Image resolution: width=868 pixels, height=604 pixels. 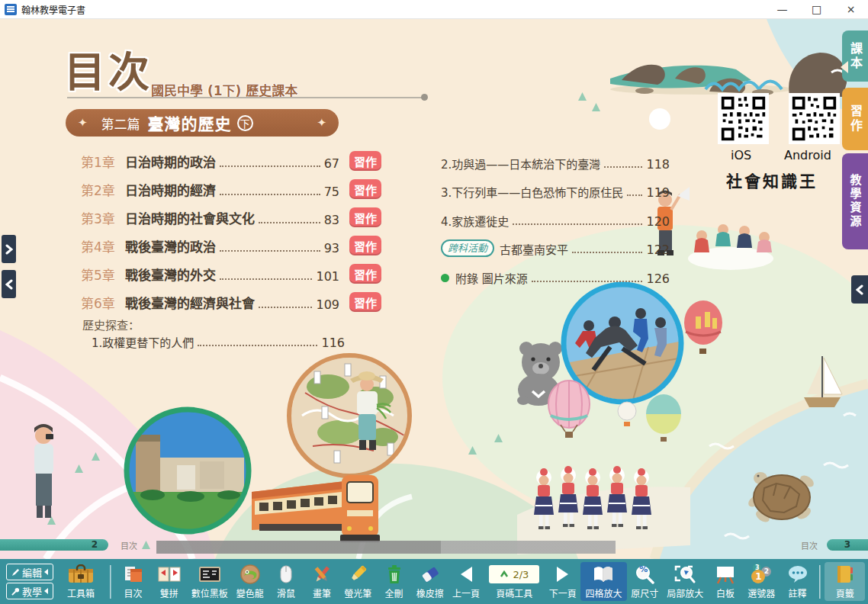 What do you see at coordinates (169, 581) in the screenshot?
I see `dual-page-button: 雙拼` at bounding box center [169, 581].